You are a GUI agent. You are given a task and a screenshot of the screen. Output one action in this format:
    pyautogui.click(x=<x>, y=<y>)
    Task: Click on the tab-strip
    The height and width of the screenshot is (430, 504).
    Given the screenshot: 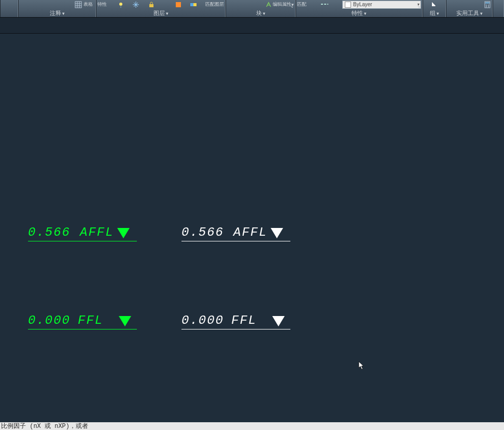 What is the action you would take?
    pyautogui.click(x=252, y=25)
    